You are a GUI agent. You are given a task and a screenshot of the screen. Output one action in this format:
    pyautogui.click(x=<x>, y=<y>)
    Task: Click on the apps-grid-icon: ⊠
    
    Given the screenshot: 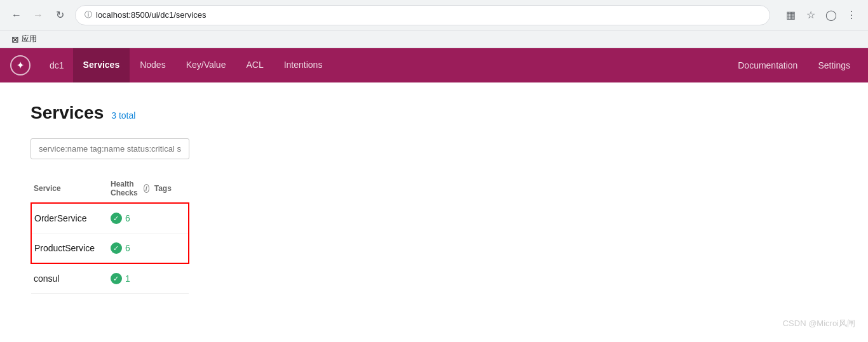 What is the action you would take?
    pyautogui.click(x=15, y=39)
    